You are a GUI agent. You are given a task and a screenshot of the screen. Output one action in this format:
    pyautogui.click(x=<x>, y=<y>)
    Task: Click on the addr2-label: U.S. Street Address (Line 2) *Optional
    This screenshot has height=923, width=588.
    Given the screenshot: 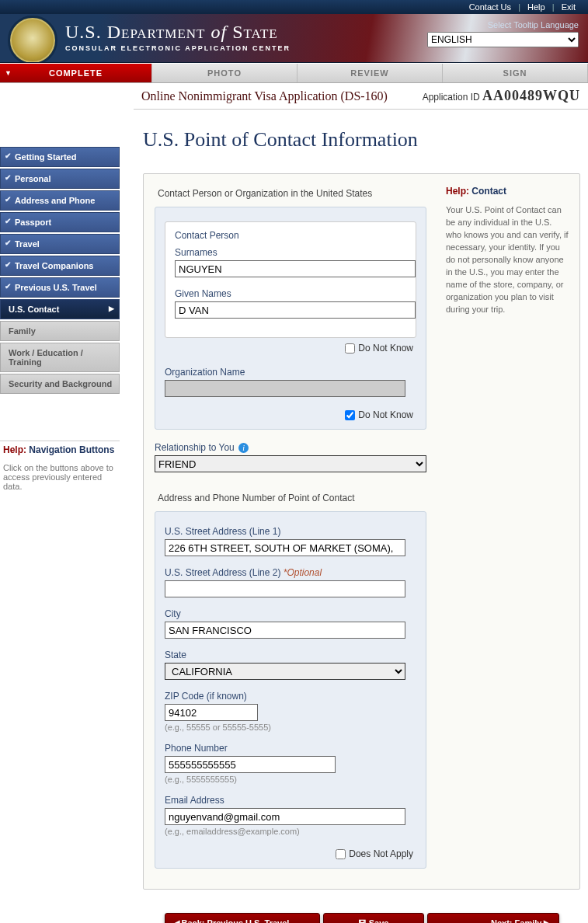 What is the action you would take?
    pyautogui.click(x=291, y=573)
    